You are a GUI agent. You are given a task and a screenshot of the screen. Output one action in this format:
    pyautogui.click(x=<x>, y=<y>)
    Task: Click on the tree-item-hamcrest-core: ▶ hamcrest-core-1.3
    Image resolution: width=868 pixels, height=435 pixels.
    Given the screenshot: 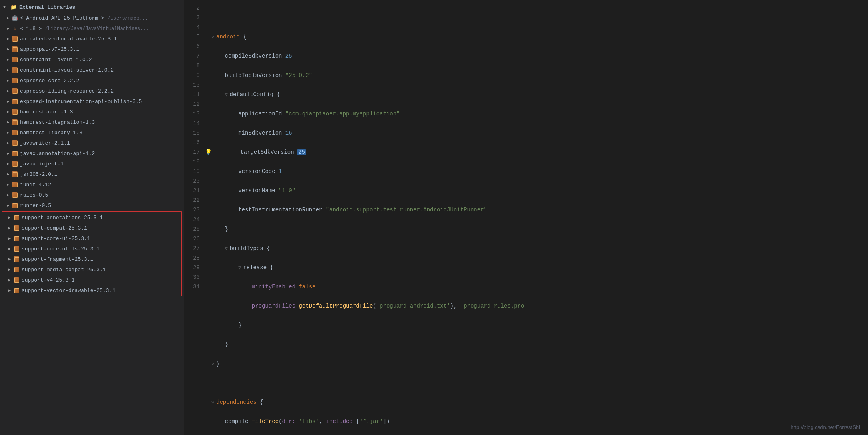 What is the action you would take?
    pyautogui.click(x=92, y=112)
    